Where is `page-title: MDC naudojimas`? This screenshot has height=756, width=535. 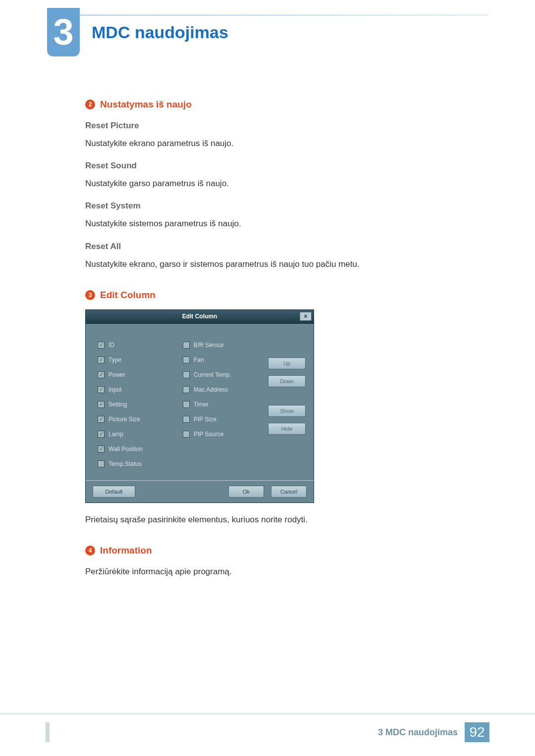 page-title: MDC naudojimas is located at coordinates (160, 33).